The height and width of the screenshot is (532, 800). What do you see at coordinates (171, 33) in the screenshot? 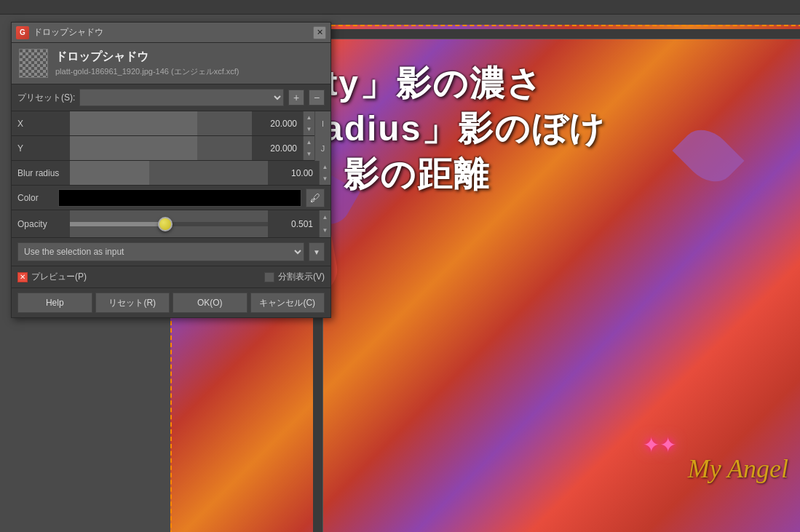
I see `dialog-titlebar: G ドロップシャドウ ✕` at bounding box center [171, 33].